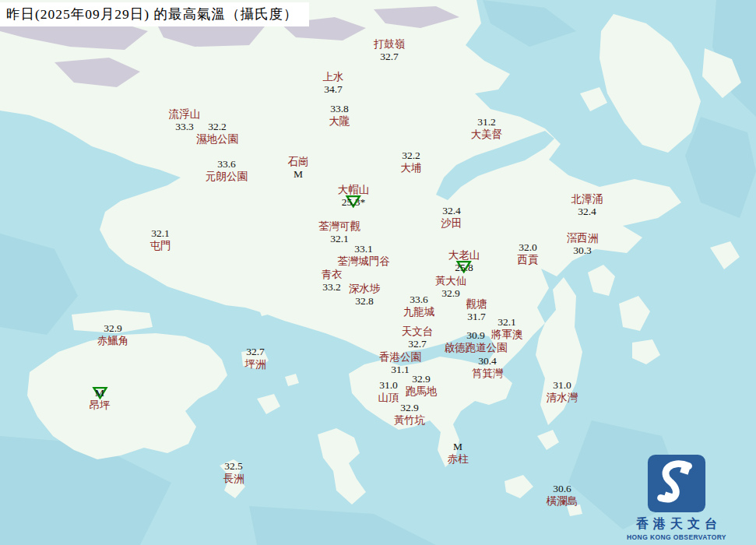 The image size is (756, 545). I want to click on station-value: 31.7, so click(476, 317).